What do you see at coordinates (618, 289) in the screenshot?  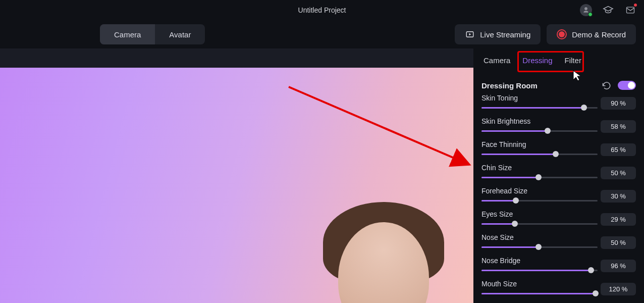 I see `slider-value: 120 %` at bounding box center [618, 289].